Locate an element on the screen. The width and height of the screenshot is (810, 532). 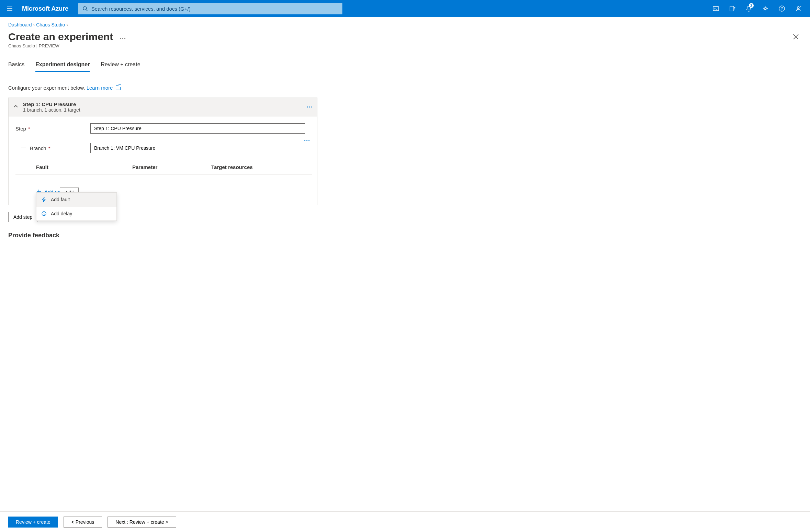
add-delay-item: Add delay is located at coordinates (76, 214).